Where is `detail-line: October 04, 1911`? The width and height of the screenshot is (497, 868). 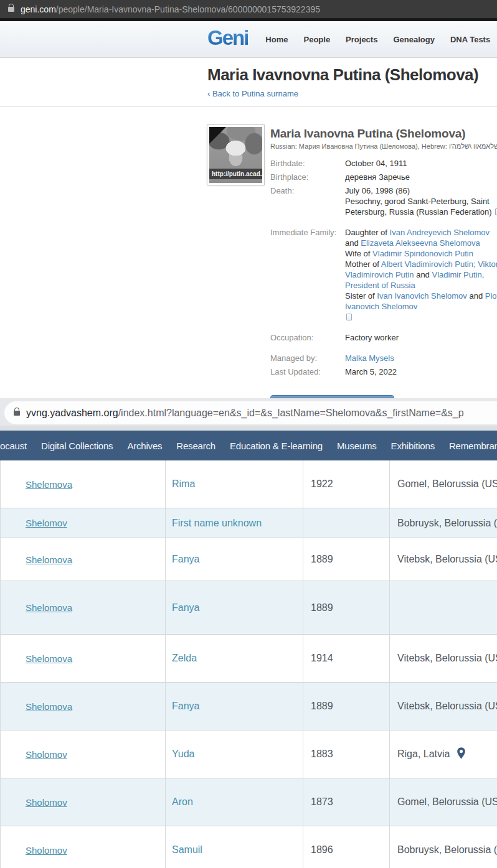 detail-line: October 04, 1911 is located at coordinates (421, 163).